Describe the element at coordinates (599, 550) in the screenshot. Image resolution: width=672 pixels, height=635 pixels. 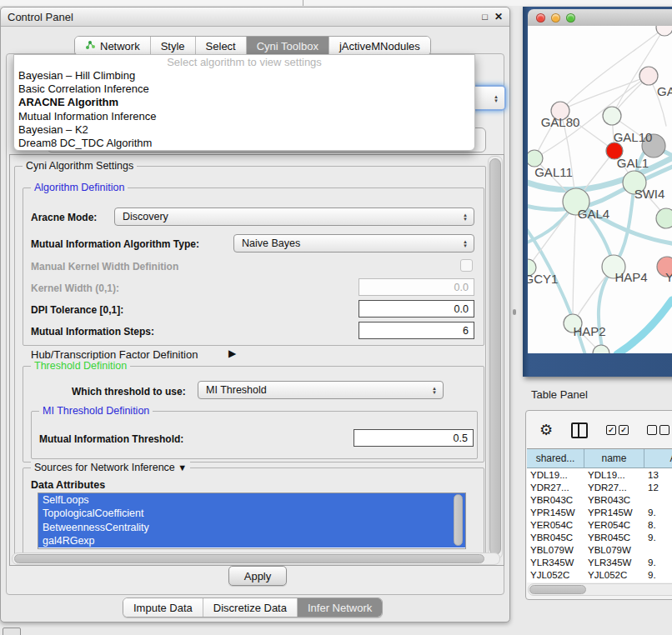
I see `table-row: YBL079WYBL079W` at that location.